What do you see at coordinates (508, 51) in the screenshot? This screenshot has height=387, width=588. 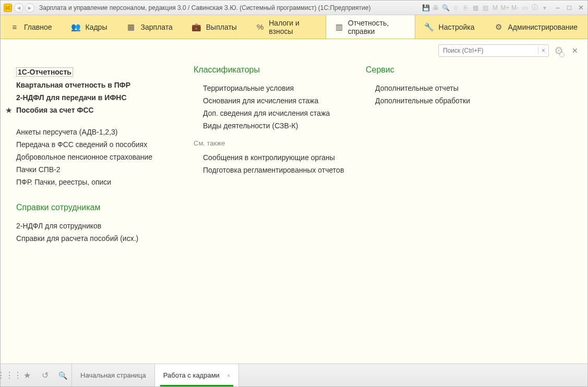 I see `search-row: × ⚙ ✕` at bounding box center [508, 51].